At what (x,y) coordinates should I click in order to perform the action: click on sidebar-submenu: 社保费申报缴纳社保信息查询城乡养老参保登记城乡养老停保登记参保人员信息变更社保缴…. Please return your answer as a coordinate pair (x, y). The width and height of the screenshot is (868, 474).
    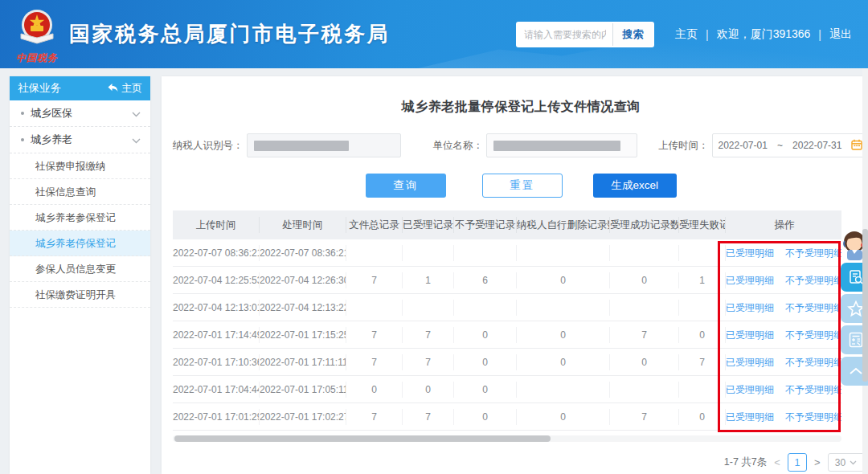
    Looking at the image, I should click on (80, 231).